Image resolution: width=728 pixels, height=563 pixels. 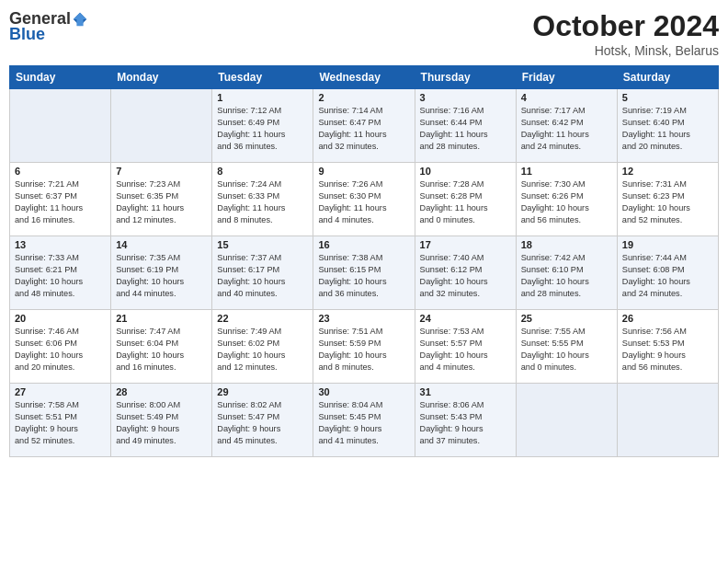 What do you see at coordinates (566, 126) in the screenshot?
I see `table-row: 4Sunrise: 7:17 AM Sunset: 6:42 PM Daylig…` at bounding box center [566, 126].